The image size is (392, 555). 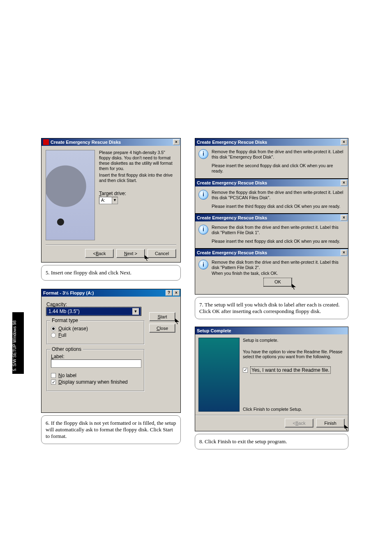 I want to click on capacity-value: 1.44 Mb (3.5"), so click(x=64, y=311).